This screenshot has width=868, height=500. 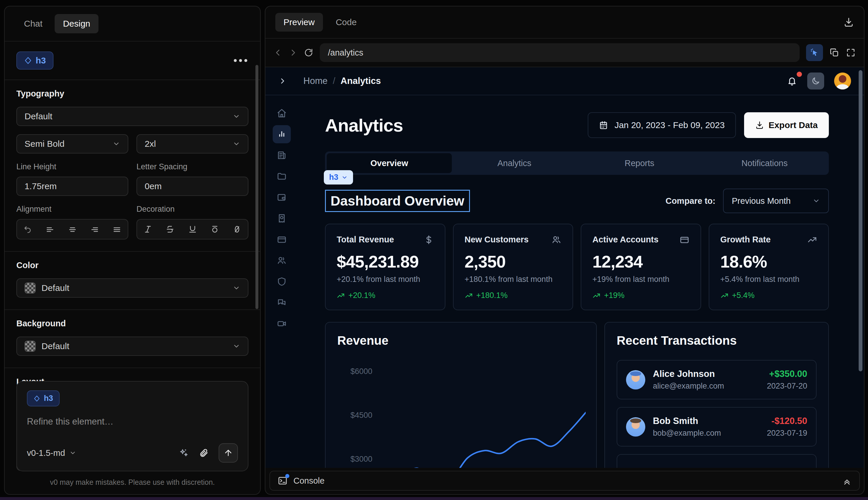 What do you see at coordinates (765, 163) in the screenshot?
I see `tab-notifications: Notifications` at bounding box center [765, 163].